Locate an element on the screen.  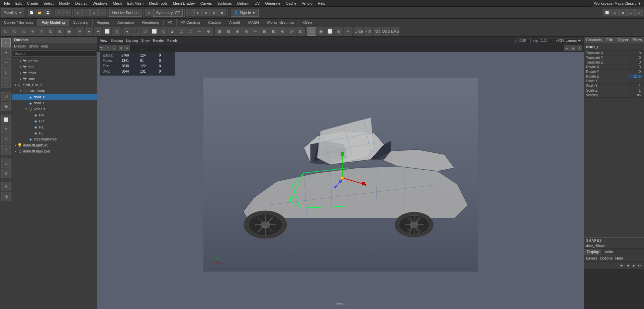
unknown-tool-3: ⬜ is located at coordinates (6, 120).